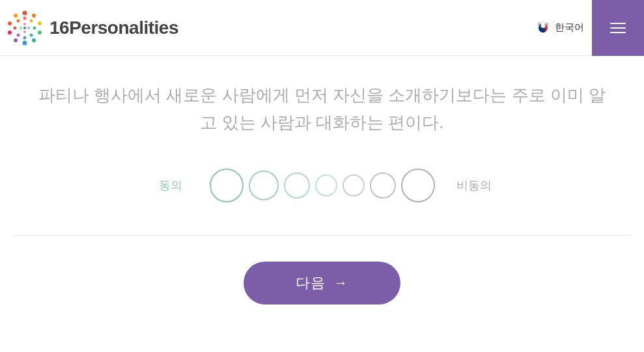 The image size is (644, 352). What do you see at coordinates (618, 28) in the screenshot?
I see `hamburger-icon` at bounding box center [618, 28].